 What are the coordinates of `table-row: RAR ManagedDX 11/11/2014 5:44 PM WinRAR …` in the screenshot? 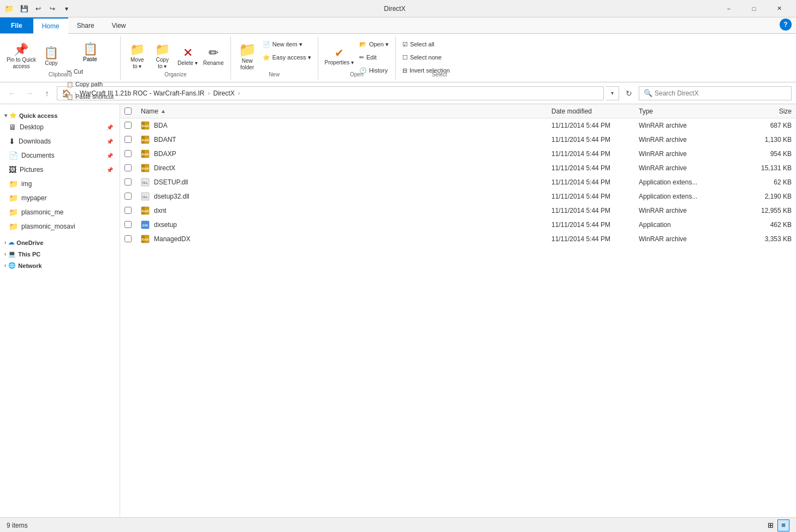 It's located at (458, 239).